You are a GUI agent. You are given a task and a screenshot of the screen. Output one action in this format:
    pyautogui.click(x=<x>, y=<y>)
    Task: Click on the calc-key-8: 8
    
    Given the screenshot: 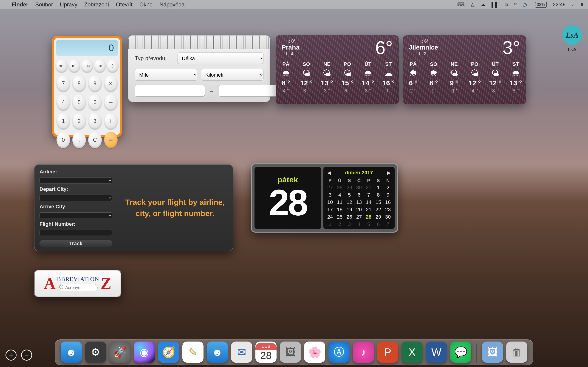 What is the action you would take?
    pyautogui.click(x=79, y=83)
    